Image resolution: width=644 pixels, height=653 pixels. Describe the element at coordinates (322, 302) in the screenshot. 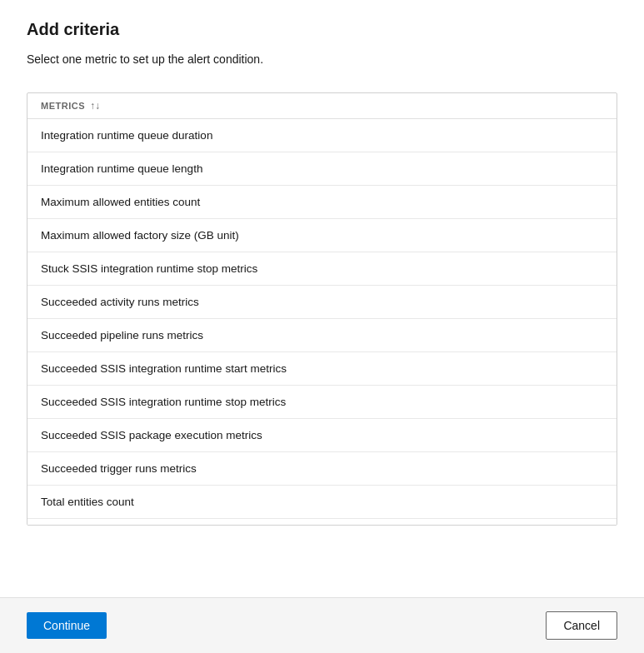

I see `metrics-list-item: Succeeded activity runs metrics` at that location.